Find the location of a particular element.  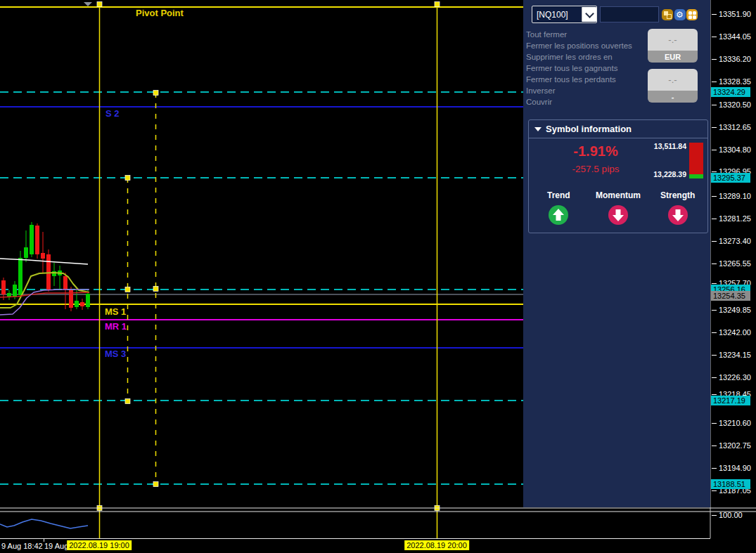

price-tick: 13304.80 is located at coordinates (733, 150).